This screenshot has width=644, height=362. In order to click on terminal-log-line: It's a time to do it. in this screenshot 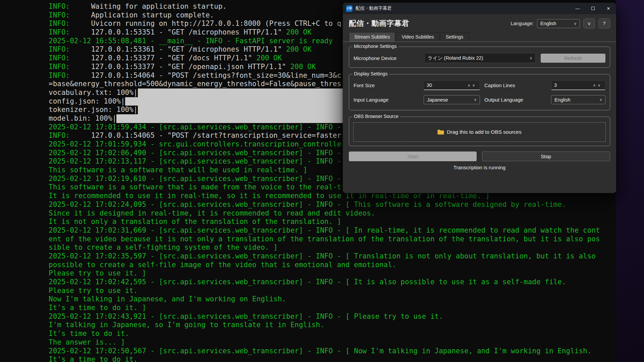, I will do `click(332, 359)`.